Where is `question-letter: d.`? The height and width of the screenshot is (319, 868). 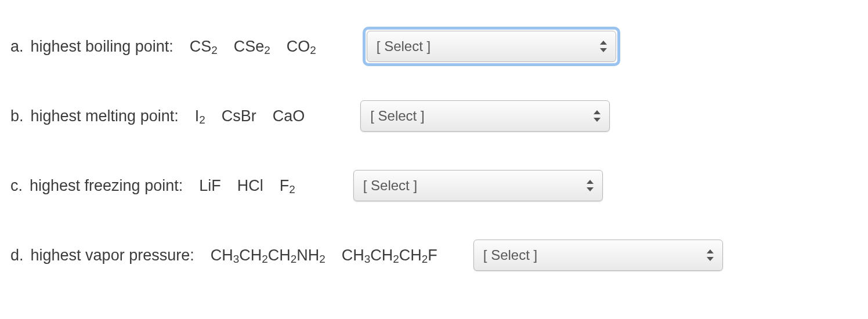
question-letter: d. is located at coordinates (17, 255).